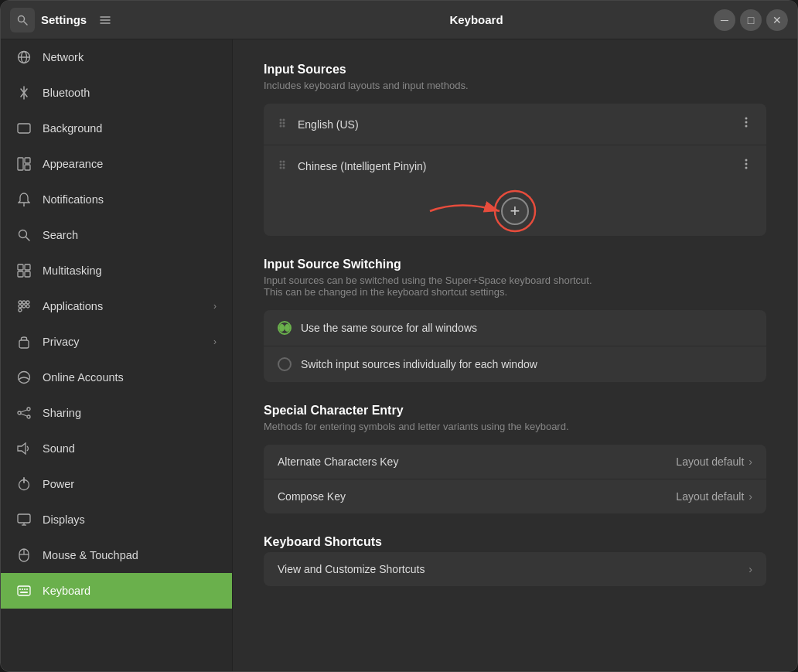 The width and height of the screenshot is (798, 672). What do you see at coordinates (116, 591) in the screenshot?
I see `sidebar-item-keyboard: Keyboard` at bounding box center [116, 591].